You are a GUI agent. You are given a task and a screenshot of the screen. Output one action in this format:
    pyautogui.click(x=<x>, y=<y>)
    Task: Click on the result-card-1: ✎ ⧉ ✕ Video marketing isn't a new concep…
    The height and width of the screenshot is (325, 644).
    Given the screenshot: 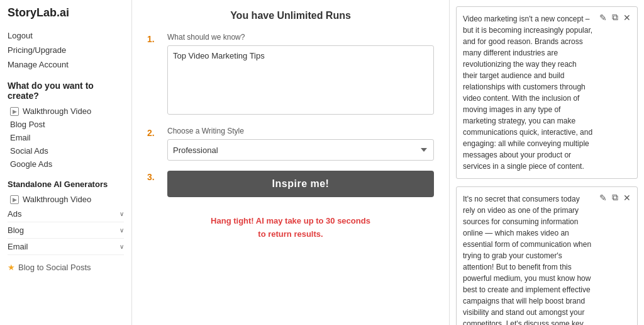 What is the action you would take?
    pyautogui.click(x=547, y=93)
    